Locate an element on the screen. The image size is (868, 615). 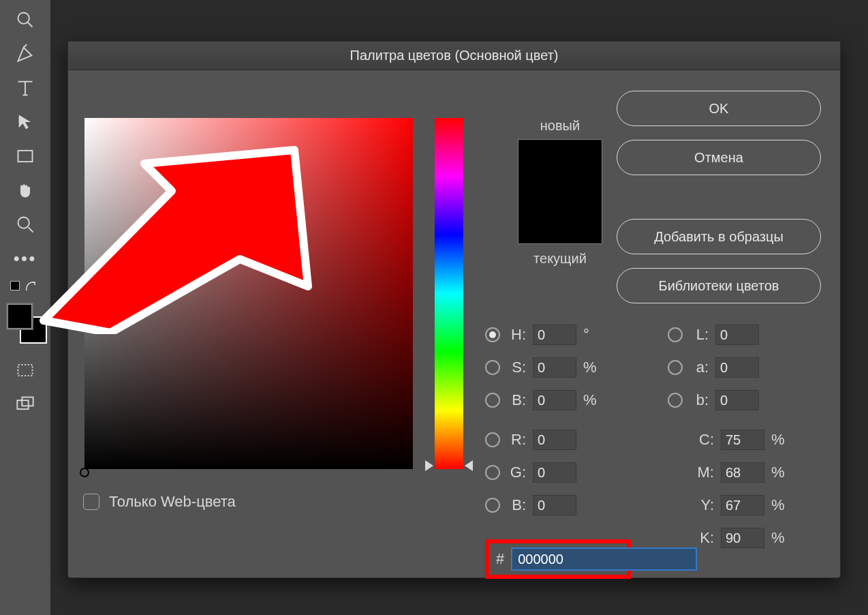
s-unit: % is located at coordinates (591, 368).